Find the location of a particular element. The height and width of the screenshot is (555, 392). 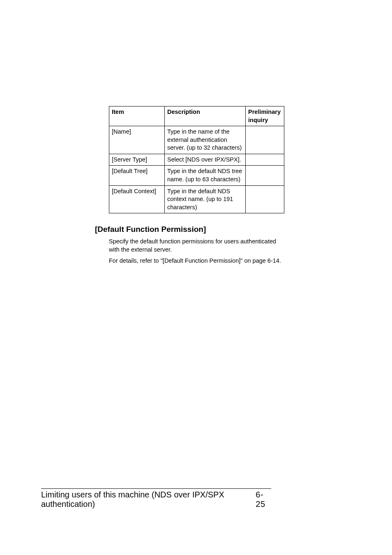

table-header-row: Item Description Preliminary inquiry is located at coordinates (197, 116).